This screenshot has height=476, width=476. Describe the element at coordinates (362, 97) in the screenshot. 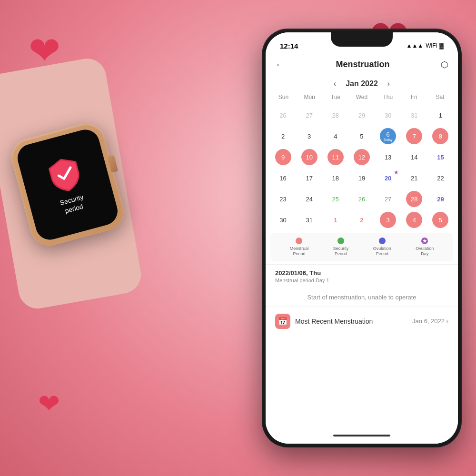

I see `calendar-header: Sun Mon Tue Wed Thu Fri Sat` at that location.